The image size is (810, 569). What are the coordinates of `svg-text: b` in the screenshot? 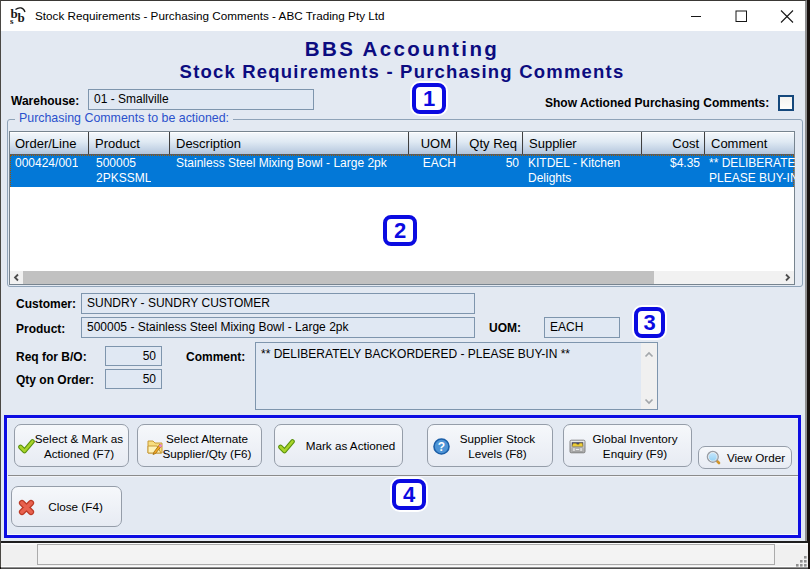 It's located at (22, 18).